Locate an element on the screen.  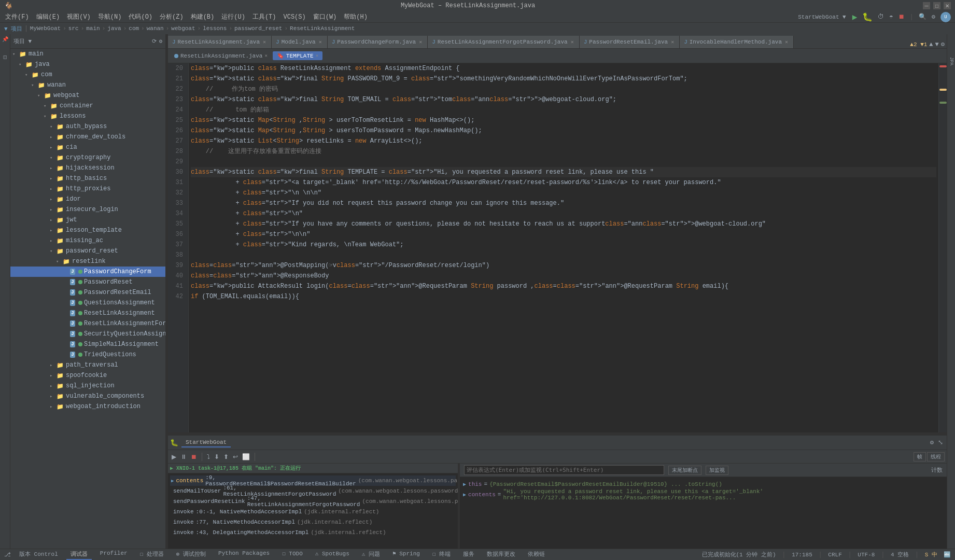
menu-view: 视图(V) is located at coordinates (79, 17).